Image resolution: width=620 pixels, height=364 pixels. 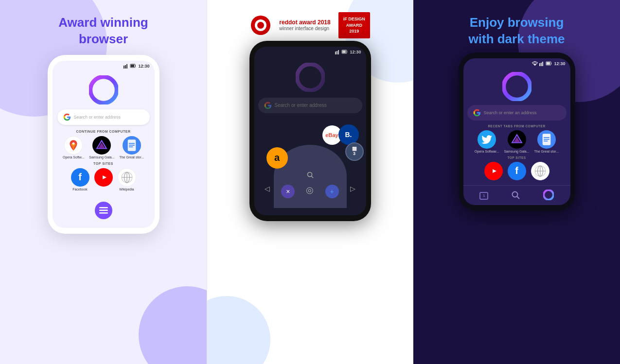 What do you see at coordinates (104, 148) in the screenshot?
I see `apps-row1-left: Opera Softw... Samsung Gala...` at bounding box center [104, 148].